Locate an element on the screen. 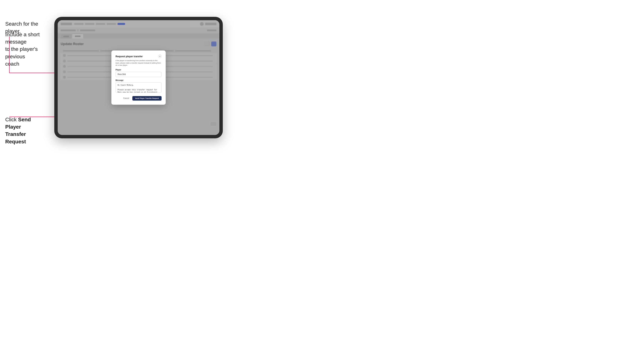 The width and height of the screenshot is (644, 346). modal-title: Request player transfer is located at coordinates (129, 56).